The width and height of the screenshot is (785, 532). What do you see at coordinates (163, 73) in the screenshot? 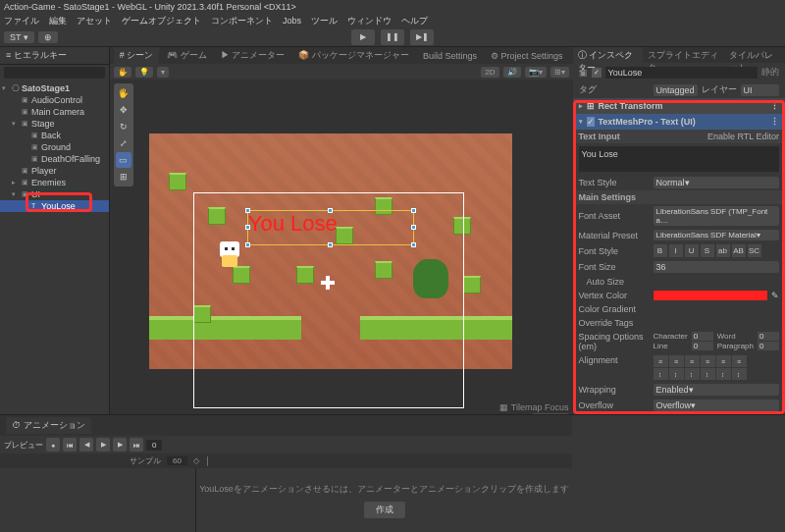
I see `scene-toolbar-item: ▾` at bounding box center [163, 73].